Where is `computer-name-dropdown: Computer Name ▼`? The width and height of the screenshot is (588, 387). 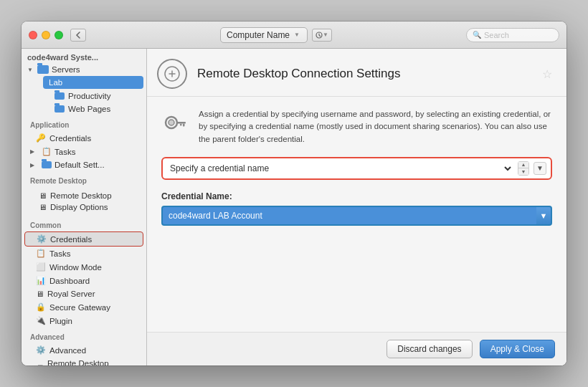
computer-name-dropdown: Computer Name ▼ is located at coordinates (264, 35).